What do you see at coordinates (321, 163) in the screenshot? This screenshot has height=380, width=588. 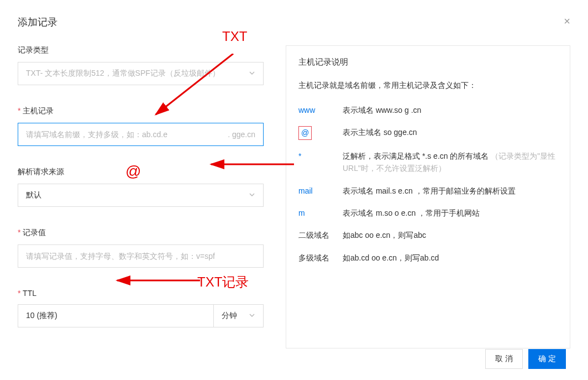 I see `help-key-star: *` at bounding box center [321, 163].